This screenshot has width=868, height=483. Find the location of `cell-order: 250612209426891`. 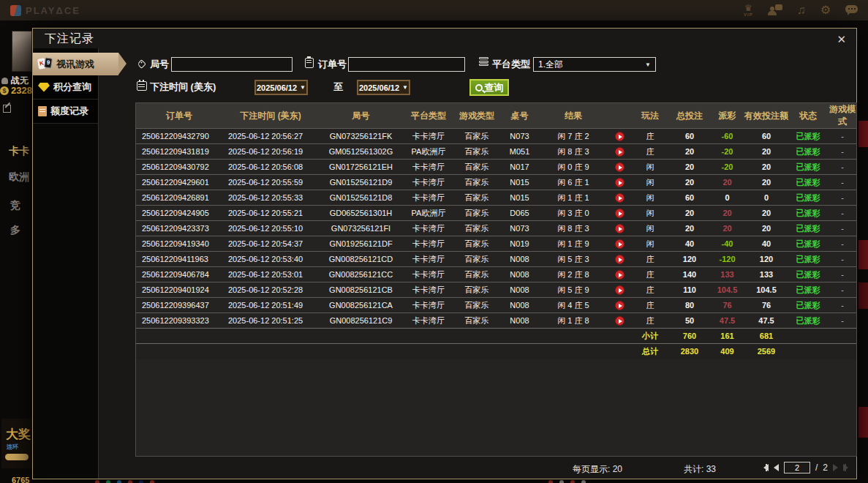

cell-order: 250612209426891 is located at coordinates (179, 198).